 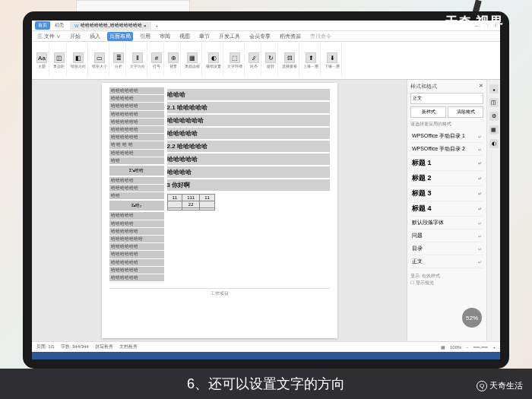 What do you see at coordinates (290, 36) in the screenshot?
I see `menu-resources: 稻壳资源` at bounding box center [290, 36].